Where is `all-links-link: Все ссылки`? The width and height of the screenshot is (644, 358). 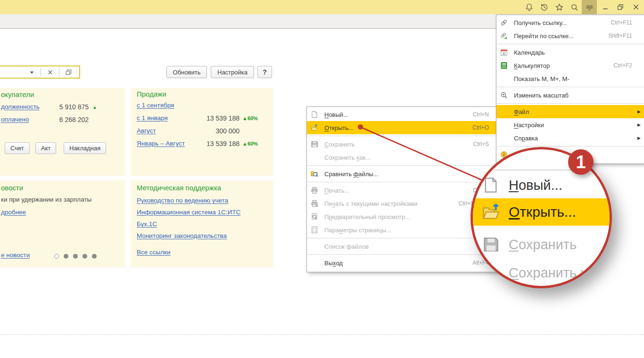
all-links-link: Все ссылки is located at coordinates (154, 252).